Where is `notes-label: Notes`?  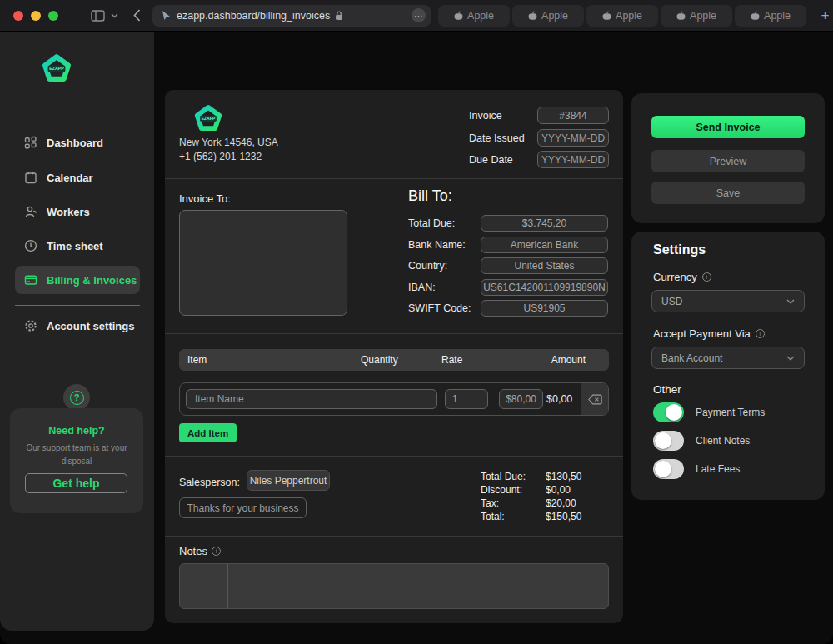 notes-label: Notes is located at coordinates (193, 552).